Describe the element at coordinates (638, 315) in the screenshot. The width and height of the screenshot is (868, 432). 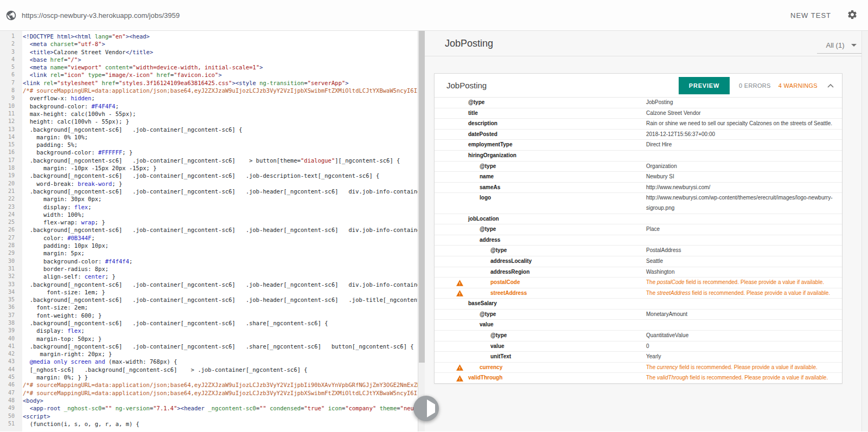
I see `property-row: @typeMonetaryAmount` at that location.